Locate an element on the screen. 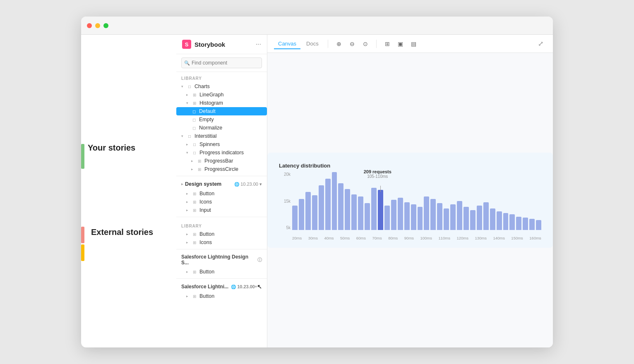 The width and height of the screenshot is (634, 364). zoom-reset-button: ⊙ is located at coordinates (365, 44).